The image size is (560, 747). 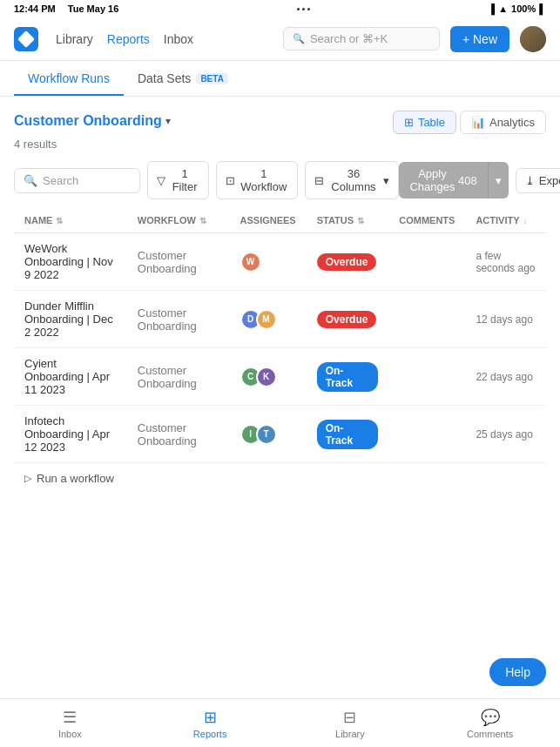 I want to click on table-row: WeWork Onboarding | Nov 9 2022Customer O…, so click(x=280, y=262).